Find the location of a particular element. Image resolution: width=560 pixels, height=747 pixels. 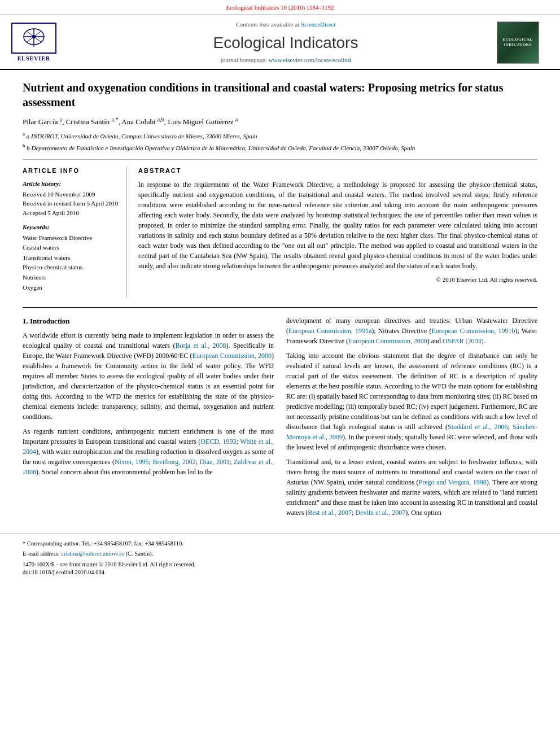

ref-nixon: Nixon, 1995 is located at coordinates (132, 462).